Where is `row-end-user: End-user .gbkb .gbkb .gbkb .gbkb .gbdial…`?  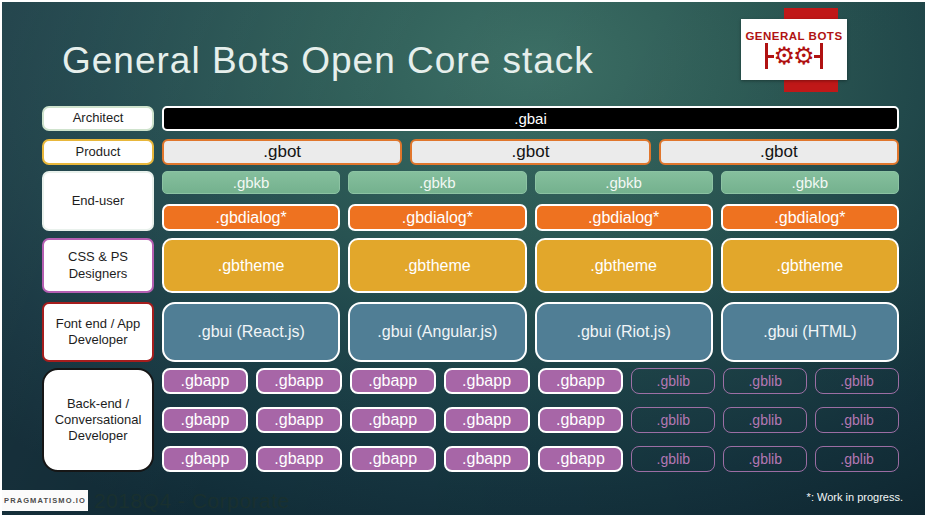
row-end-user: End-user .gbkb .gbkb .gbkb .gbkb .gbdial… is located at coordinates (470, 201).